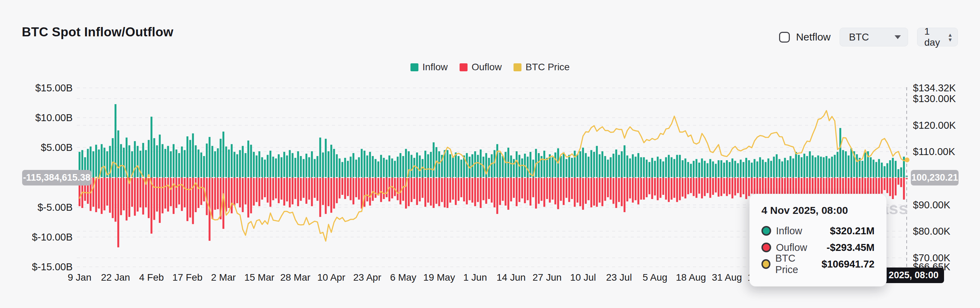  I want to click on tooltip-series-name: Inflow, so click(789, 231).